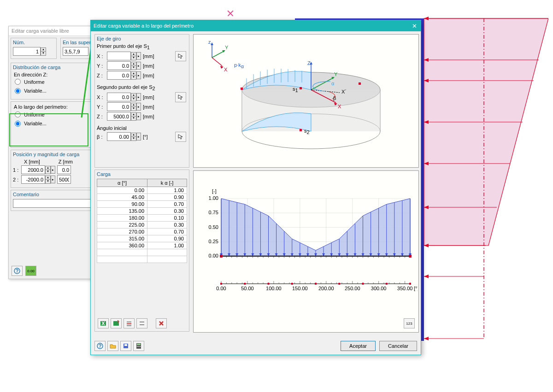 This screenshot has width=553, height=392. What do you see at coordinates (142, 88) in the screenshot?
I see `p2-label: Segundo punto del eje S2` at bounding box center [142, 88].